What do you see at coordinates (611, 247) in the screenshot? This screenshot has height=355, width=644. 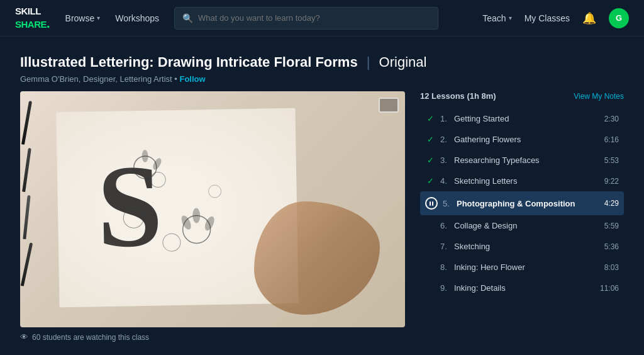 I see `lesson-duration: 5:36` at bounding box center [611, 247].